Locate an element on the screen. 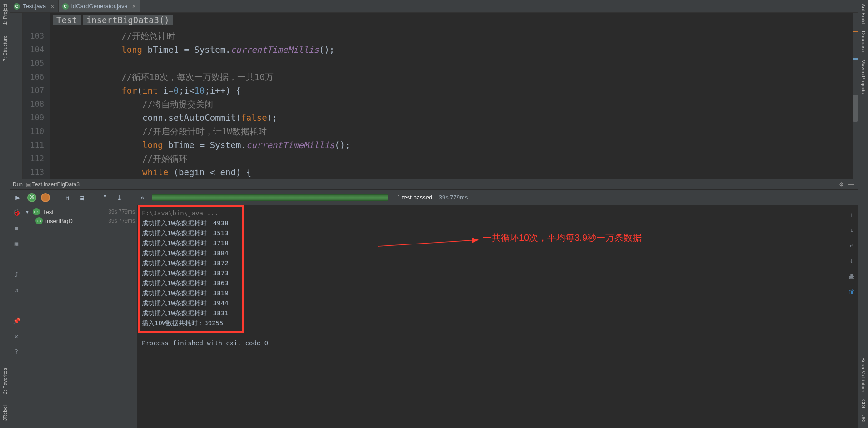  console-line: 成功插入1W条数据耗时：3819 is located at coordinates (500, 293).